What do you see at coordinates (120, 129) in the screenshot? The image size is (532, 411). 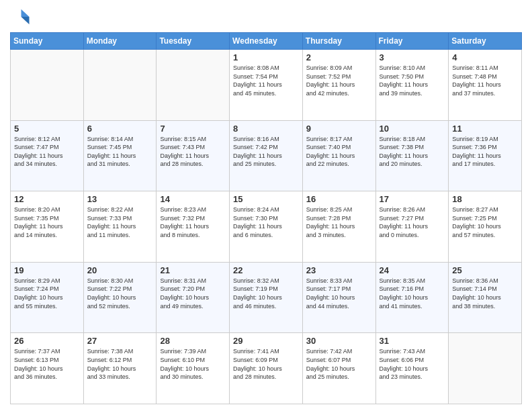 I see `day-number: 6` at bounding box center [120, 129].